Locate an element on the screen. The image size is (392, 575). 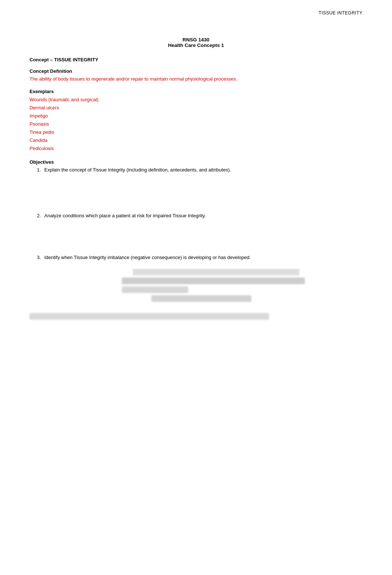
header-top-right: TISSUE INTEGRITY is located at coordinates (340, 13).